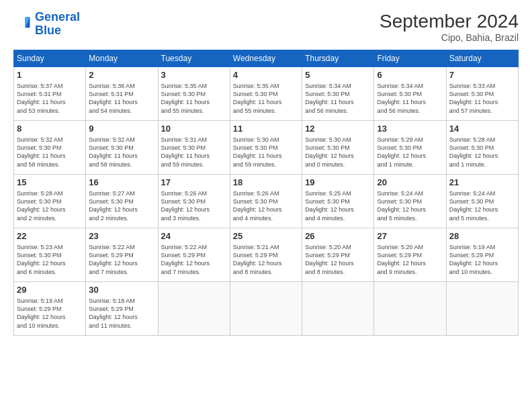  Describe the element at coordinates (338, 236) in the screenshot. I see `day-number: 26` at that location.